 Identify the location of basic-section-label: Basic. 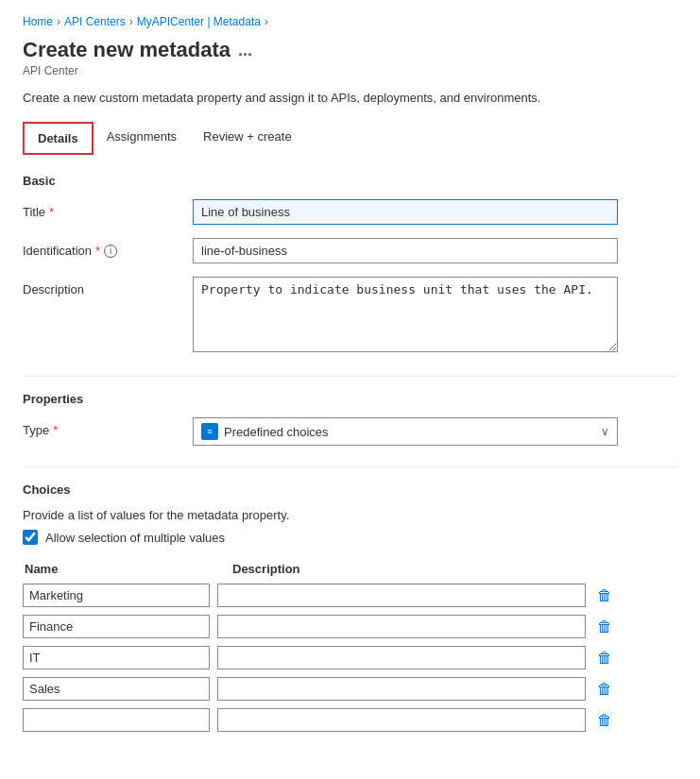
(350, 181).